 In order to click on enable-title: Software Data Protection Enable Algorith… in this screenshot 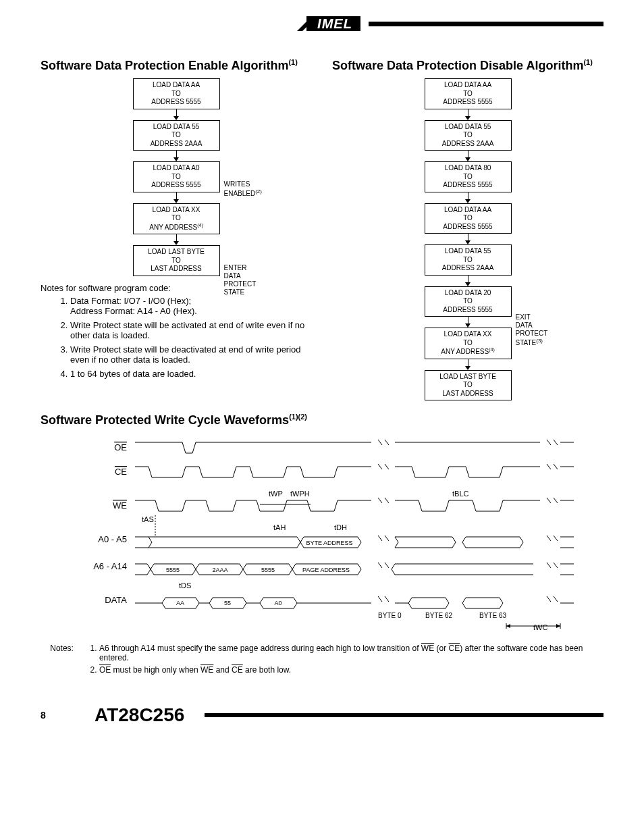, I will do `click(176, 66)`.